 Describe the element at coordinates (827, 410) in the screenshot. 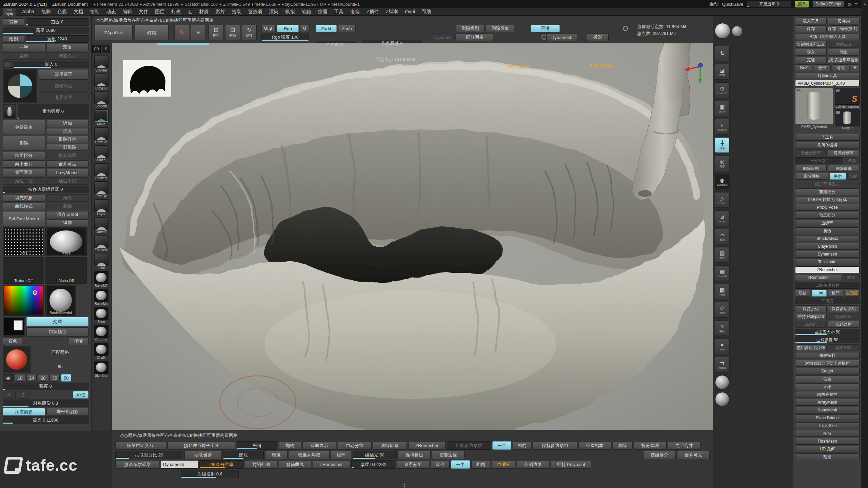

I see `nanomesh-section-header: NanoMesh` at that location.